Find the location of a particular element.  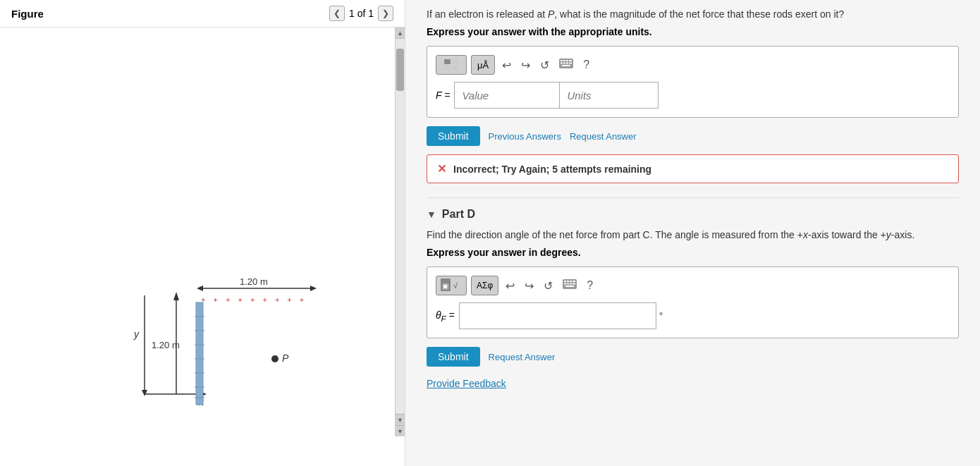

input-row-d: θF = ° is located at coordinates (692, 316).